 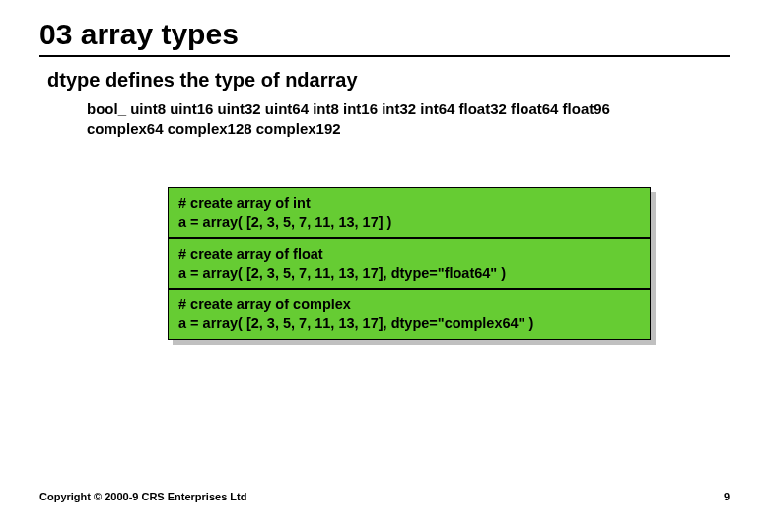 What do you see at coordinates (409, 264) in the screenshot?
I see `code-box-float: # create array of float a = array( [2, 3…` at bounding box center [409, 264].